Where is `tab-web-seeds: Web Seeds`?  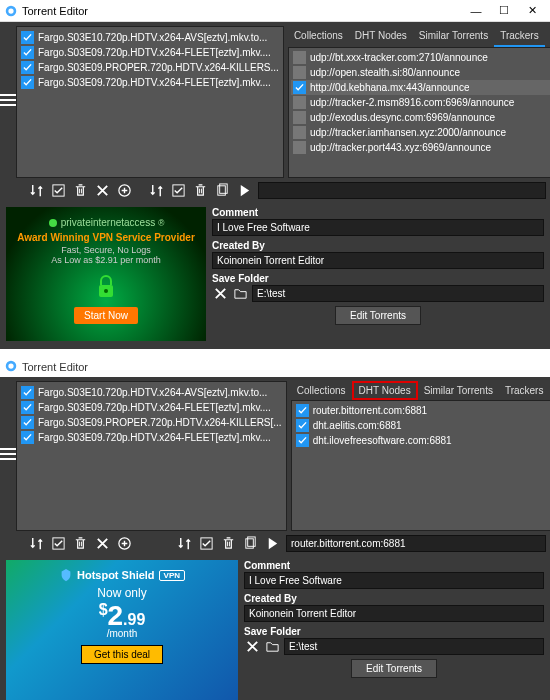
tab-web-seeds: Web Seeds is located at coordinates (548, 36).